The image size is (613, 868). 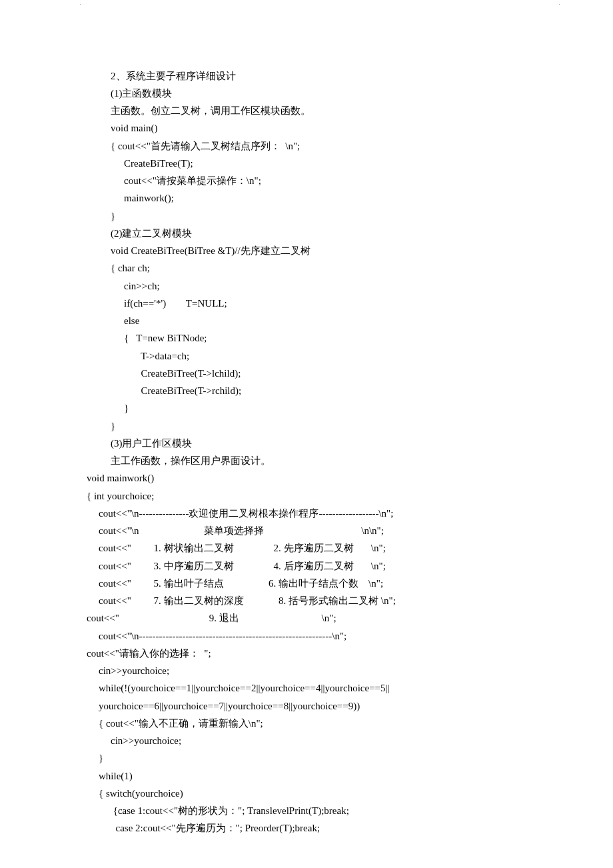 What do you see at coordinates (306, 496) in the screenshot?
I see `code-line: { int yourchoice;` at bounding box center [306, 496].